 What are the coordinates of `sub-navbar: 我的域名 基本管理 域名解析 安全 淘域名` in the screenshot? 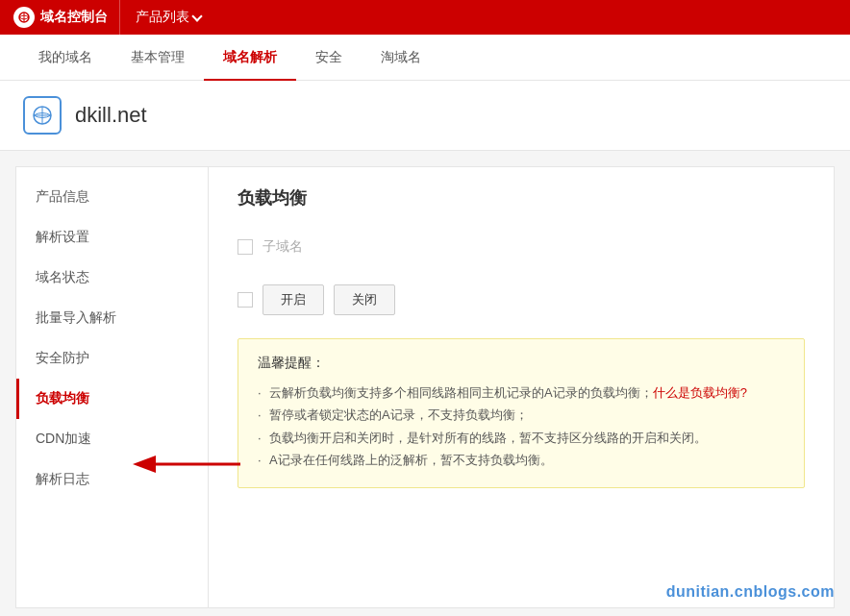 It's located at (425, 58).